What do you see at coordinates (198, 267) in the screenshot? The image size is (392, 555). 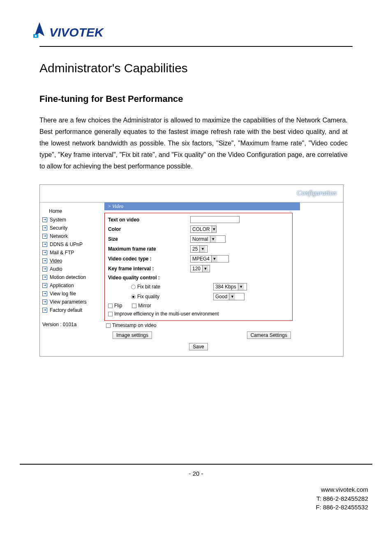 I see `highlighted-region: Text on video Color COLOR▼ Size Normal▼` at bounding box center [198, 267].